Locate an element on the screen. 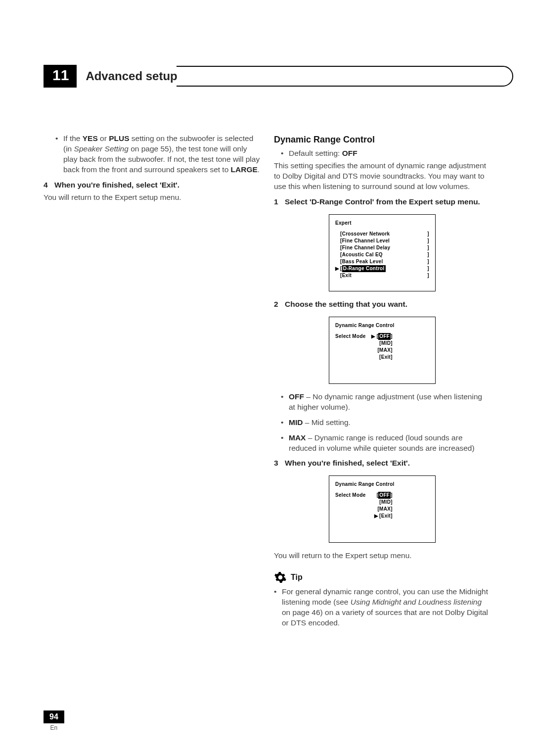  option-off: • OFF – No dynamic range adjustment (use… is located at coordinates (386, 402).